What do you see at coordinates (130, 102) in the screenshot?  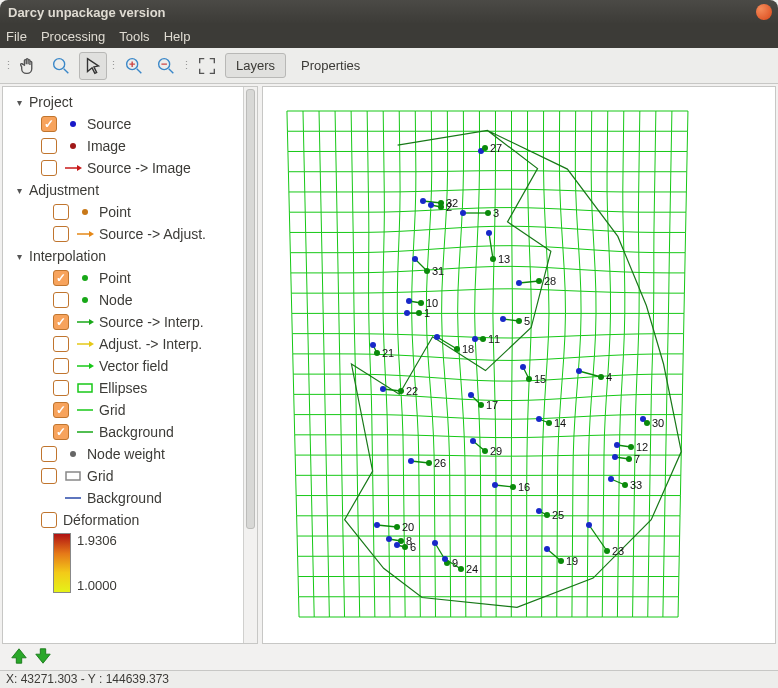 I see `tree-node-project: ▾Project` at bounding box center [130, 102].